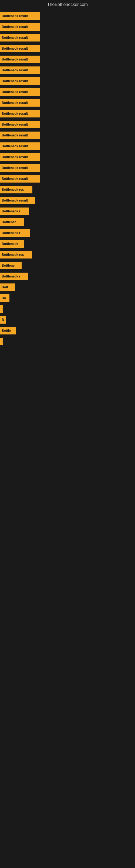  Describe the element at coordinates (3, 320) in the screenshot. I see `bar-label: B` at that location.